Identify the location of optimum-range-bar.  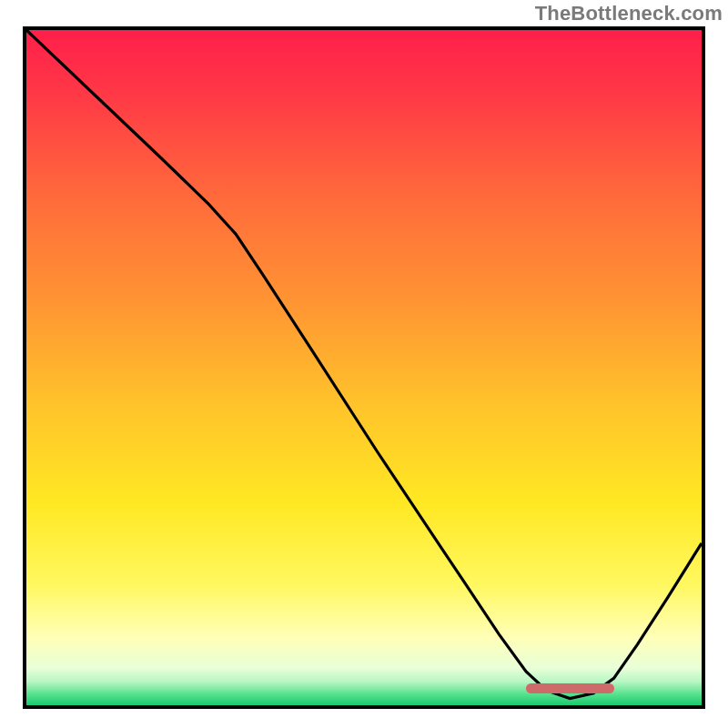
(570, 688).